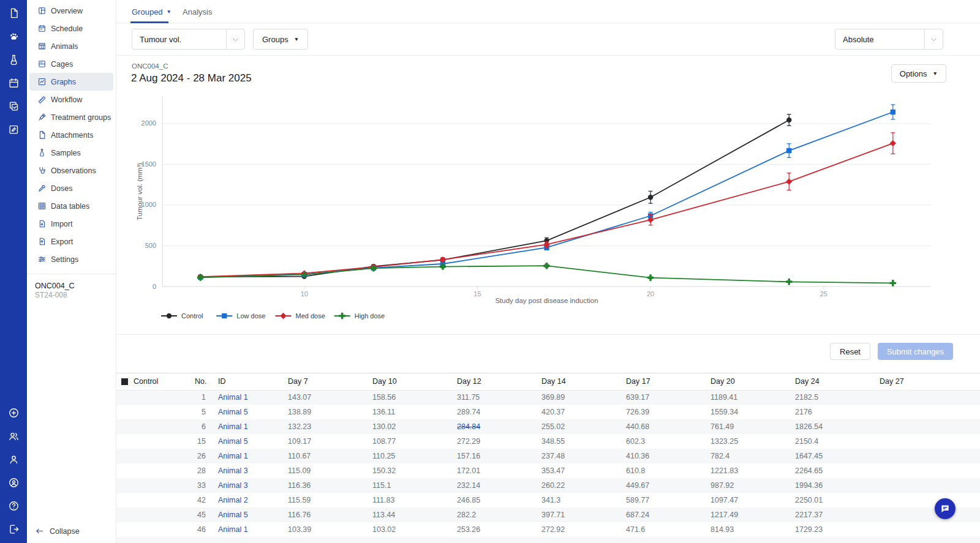  What do you see at coordinates (668, 471) in the screenshot?
I see `measurement-cell: 610.8` at bounding box center [668, 471].